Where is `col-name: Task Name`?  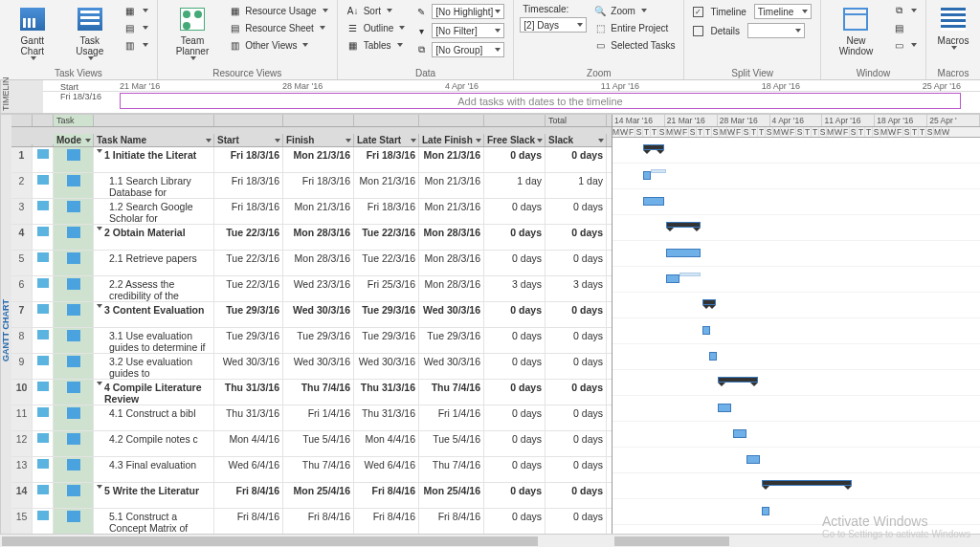
col-name: Task Name is located at coordinates (154, 140).